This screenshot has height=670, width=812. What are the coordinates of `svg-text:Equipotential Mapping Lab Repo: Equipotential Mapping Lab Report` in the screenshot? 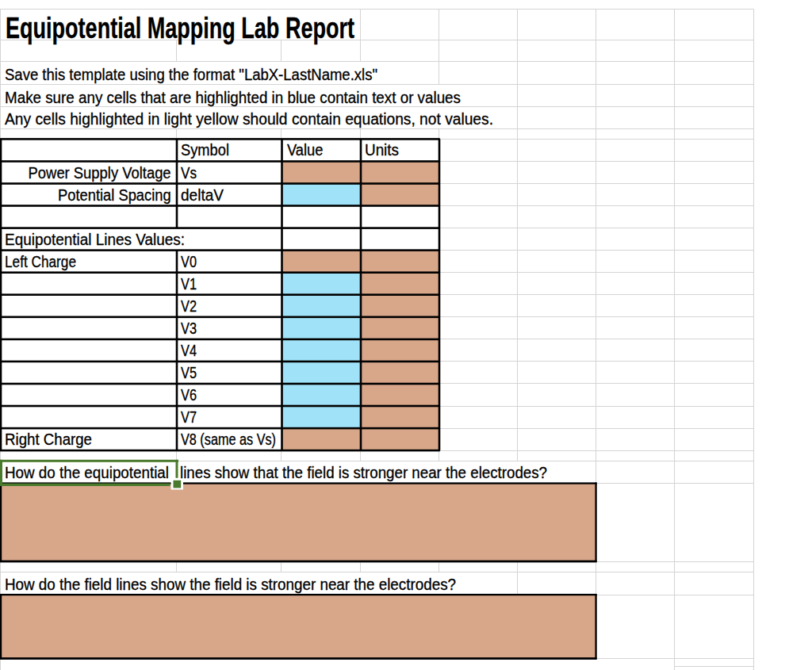 It's located at (180, 29).